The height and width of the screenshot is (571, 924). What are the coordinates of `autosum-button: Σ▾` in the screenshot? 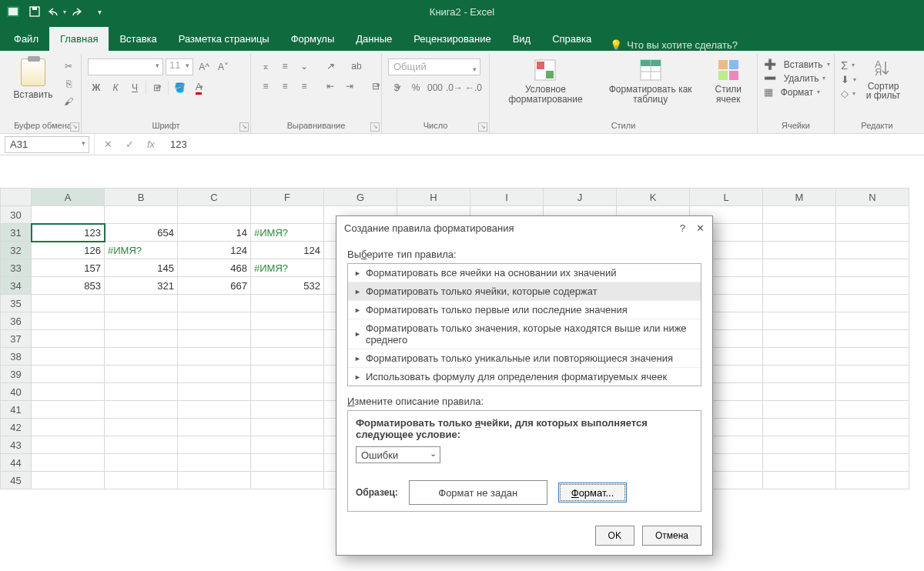 It's located at (849, 65).